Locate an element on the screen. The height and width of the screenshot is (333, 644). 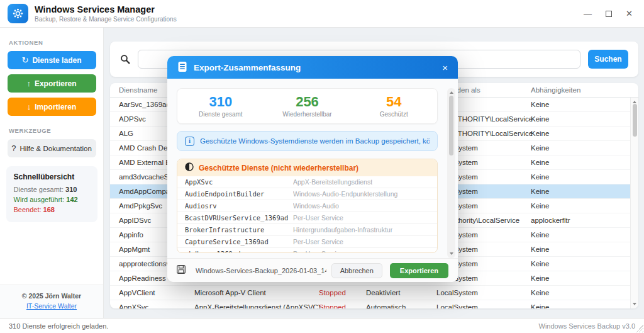
table-row: AppXSvcAppX-Bereitstellungsdienst (AppXS… is located at coordinates (374, 305).